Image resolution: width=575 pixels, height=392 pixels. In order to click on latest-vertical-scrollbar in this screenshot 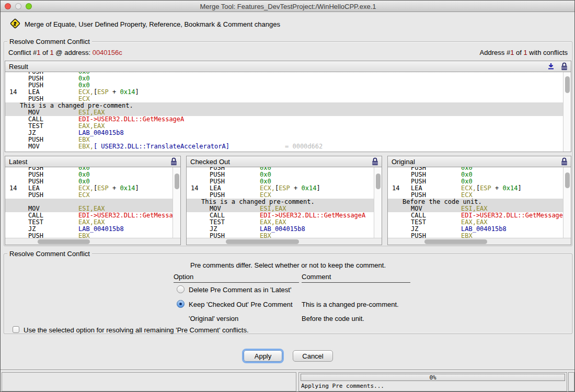, I will do `click(177, 203)`.